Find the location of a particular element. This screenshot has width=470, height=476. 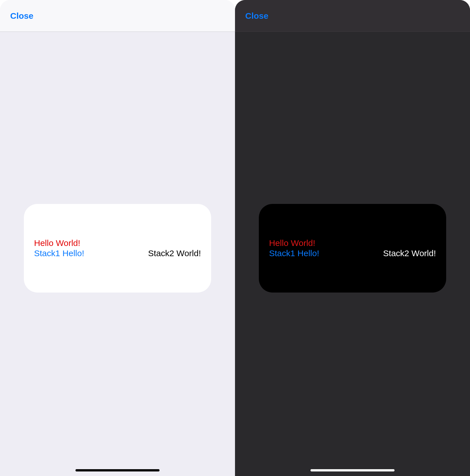

card-light: Hello World! Stack1 Hello! Stack2 World! is located at coordinates (118, 248).